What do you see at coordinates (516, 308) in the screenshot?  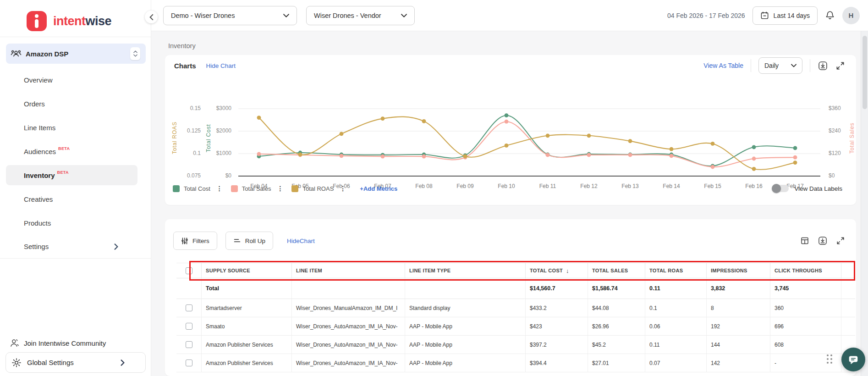 I see `table-row: SmartadserverWiser_Drones_ManualAmazon_I…` at bounding box center [516, 308].